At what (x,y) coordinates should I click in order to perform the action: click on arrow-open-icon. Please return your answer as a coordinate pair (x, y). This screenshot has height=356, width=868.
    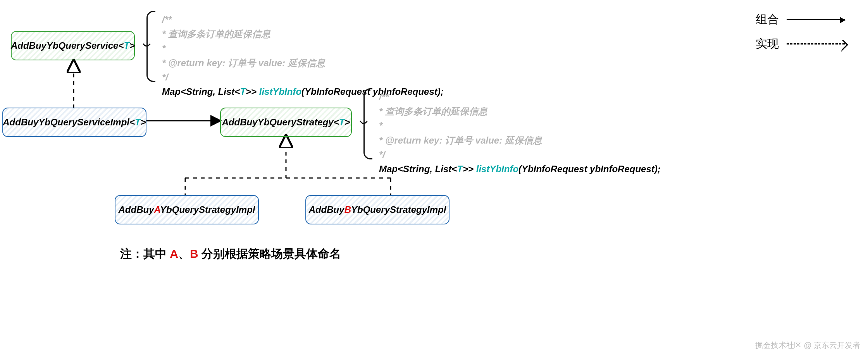
    Looking at the image, I should click on (842, 46).